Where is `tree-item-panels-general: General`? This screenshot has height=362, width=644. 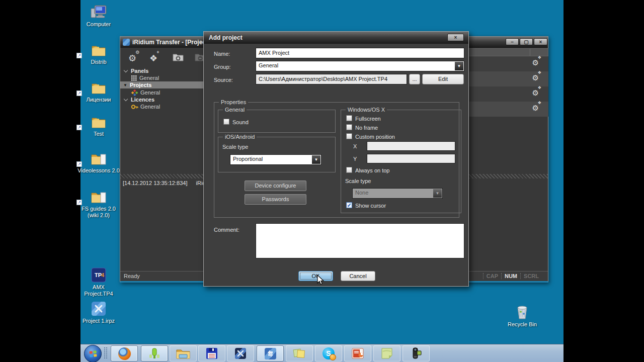
tree-item-panels-general: General is located at coordinates (163, 78).